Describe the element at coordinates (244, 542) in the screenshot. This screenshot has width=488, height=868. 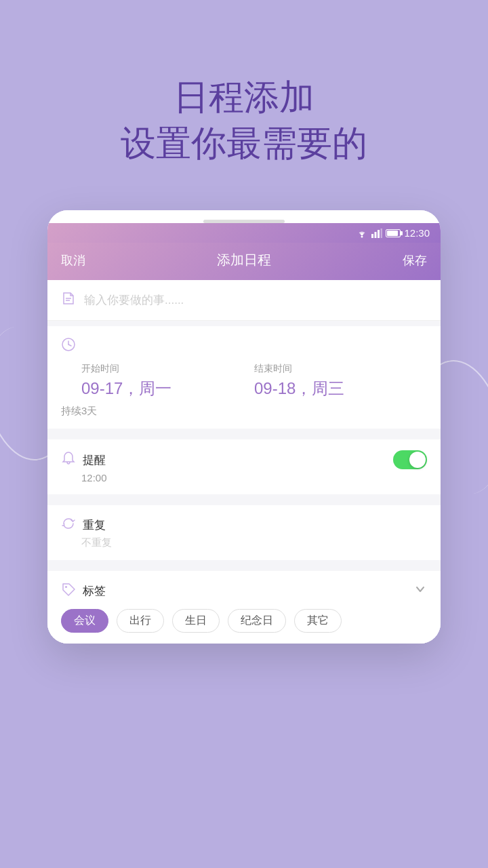
I see `repeat-subtitle: 不重复` at that location.